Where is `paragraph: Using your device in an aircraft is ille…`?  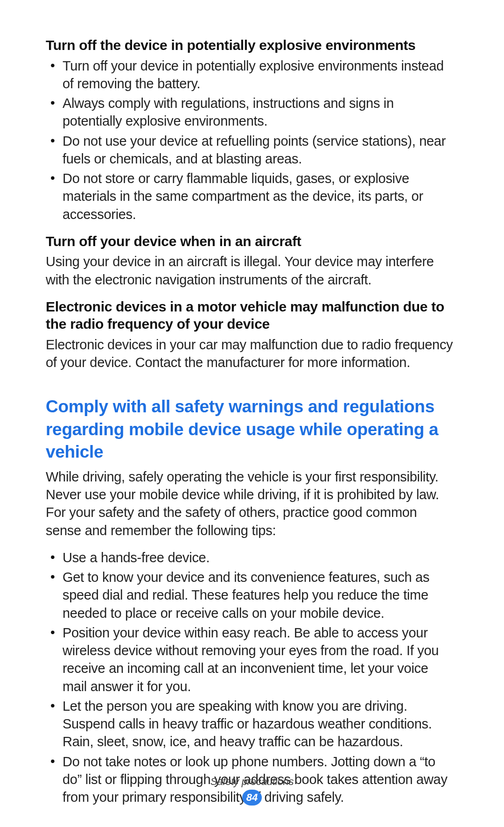 paragraph: Using your device in an aircraft is ille… is located at coordinates (250, 271).